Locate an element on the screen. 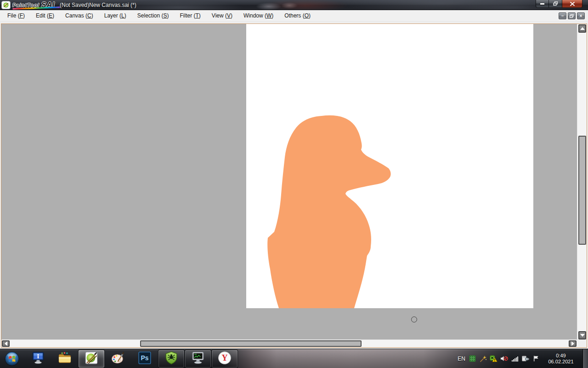 The height and width of the screenshot is (368, 588). dog-silhouette is located at coordinates (329, 212).